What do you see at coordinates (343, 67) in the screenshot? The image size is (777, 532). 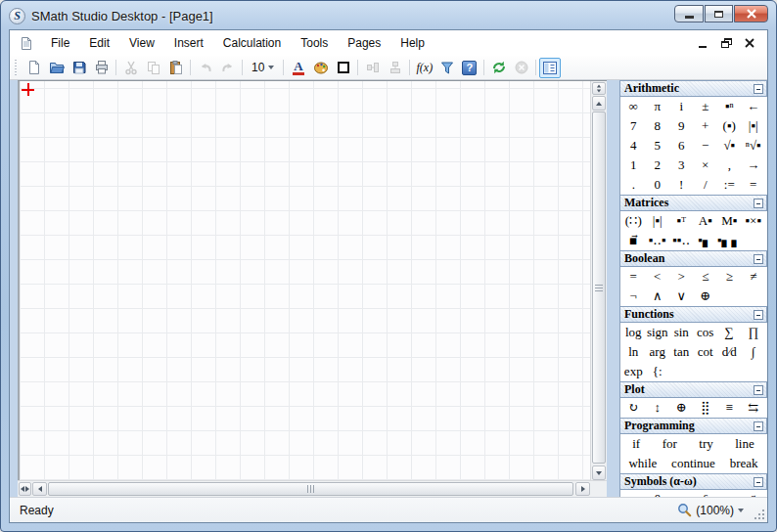 I see `border-button` at bounding box center [343, 67].